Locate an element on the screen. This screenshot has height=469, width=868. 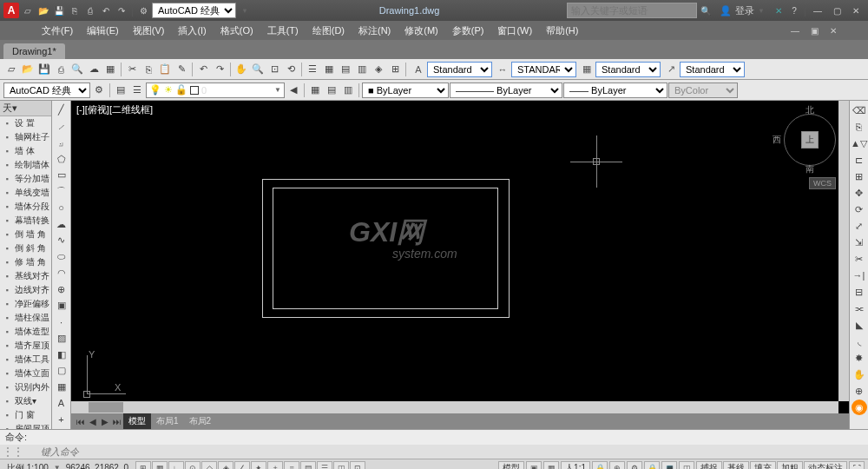
mdi-minimize-button: — is located at coordinates (795, 30).